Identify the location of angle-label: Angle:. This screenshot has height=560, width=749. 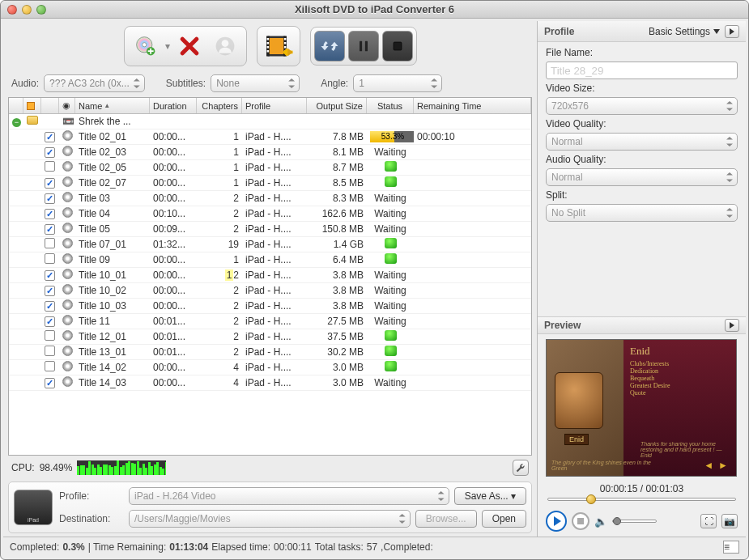
(334, 83).